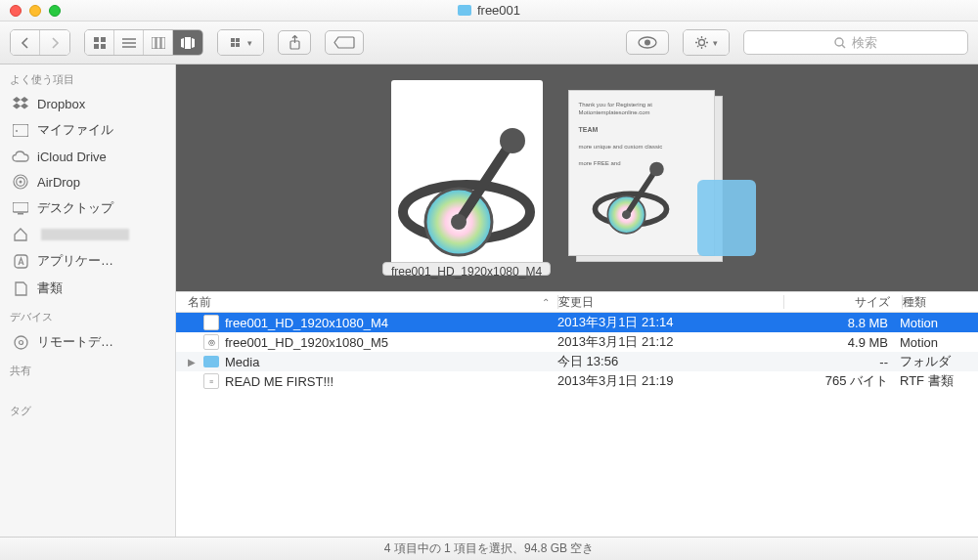  What do you see at coordinates (666, 178) in the screenshot?
I see `preview-thumb-stack: Thank you for Registering at Motiontempl…` at bounding box center [666, 178].